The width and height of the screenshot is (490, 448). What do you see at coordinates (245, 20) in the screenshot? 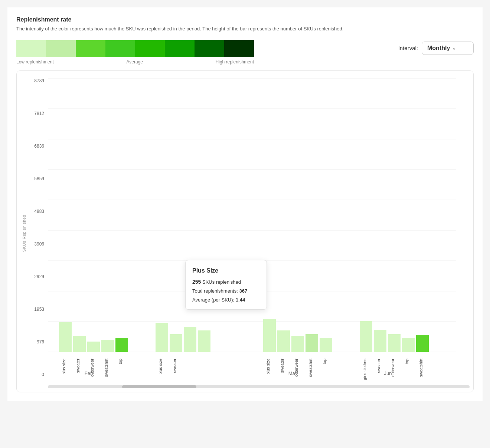
I see `section-title: Replenishment rate` at bounding box center [245, 20].